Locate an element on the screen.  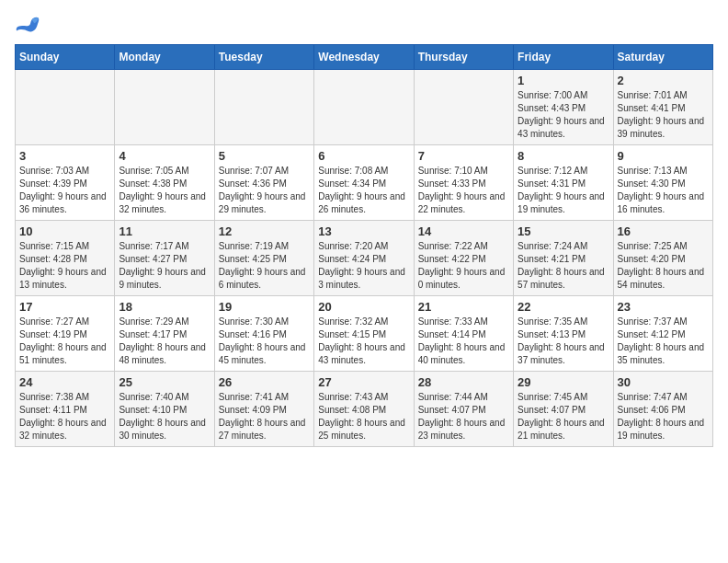
day-number: 12 is located at coordinates (265, 232).